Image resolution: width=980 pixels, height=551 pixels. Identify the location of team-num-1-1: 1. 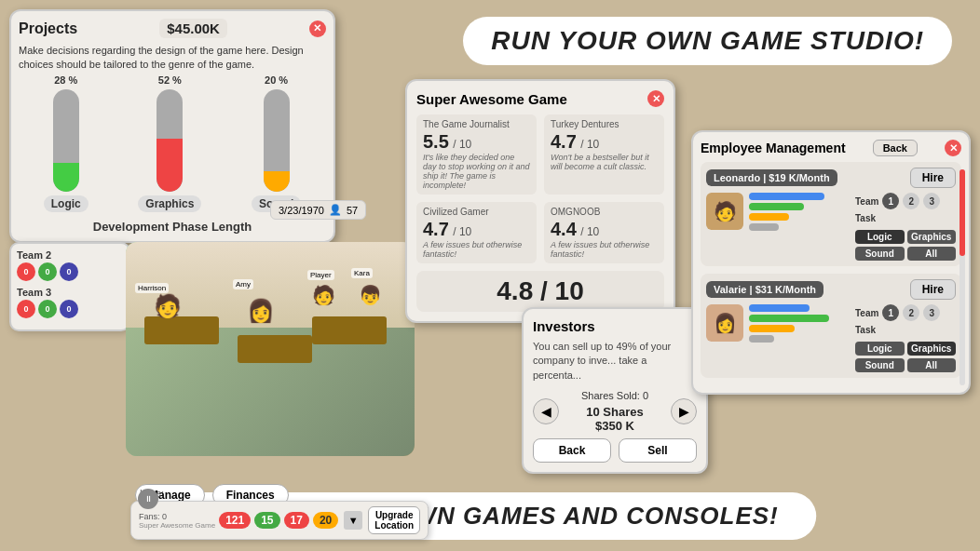
(891, 313).